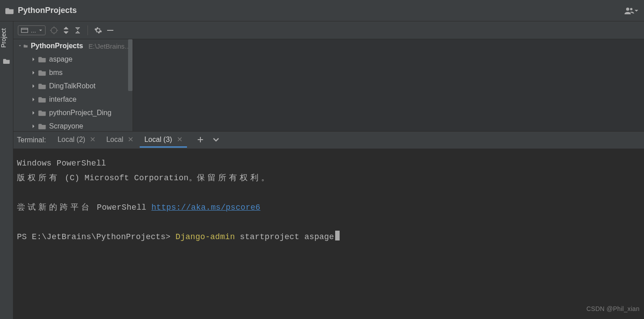 The image size is (644, 319). Describe the element at coordinates (33, 30) in the screenshot. I see `view-mode-label: ...` at that location.